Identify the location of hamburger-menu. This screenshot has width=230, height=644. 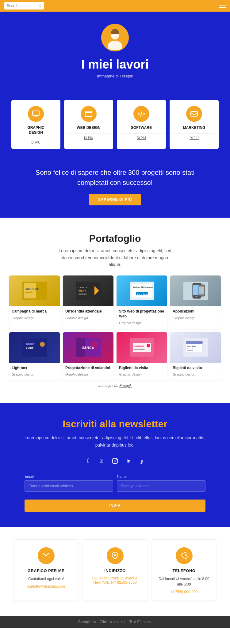
(222, 6).